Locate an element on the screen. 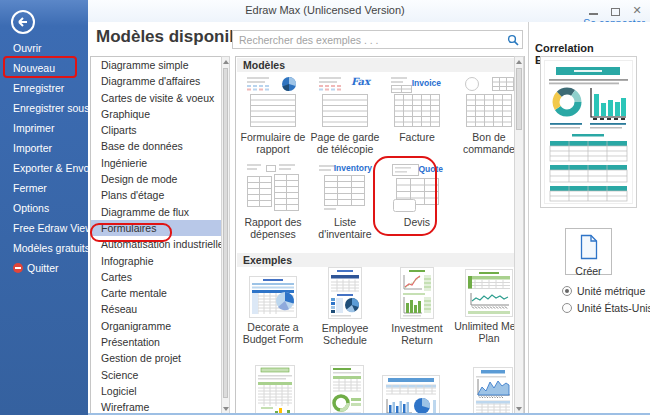 Image resolution: width=650 pixels, height=415 pixels. create-button-label: Créer is located at coordinates (588, 271).